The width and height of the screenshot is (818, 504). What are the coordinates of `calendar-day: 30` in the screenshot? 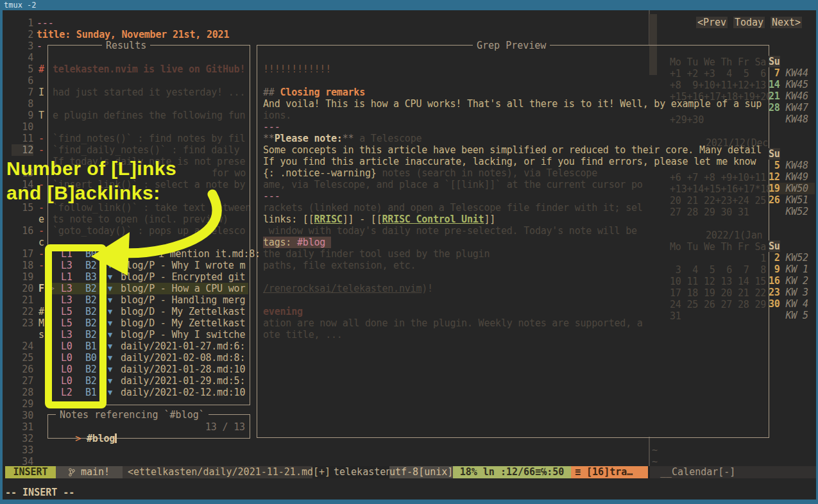 It's located at (774, 304).